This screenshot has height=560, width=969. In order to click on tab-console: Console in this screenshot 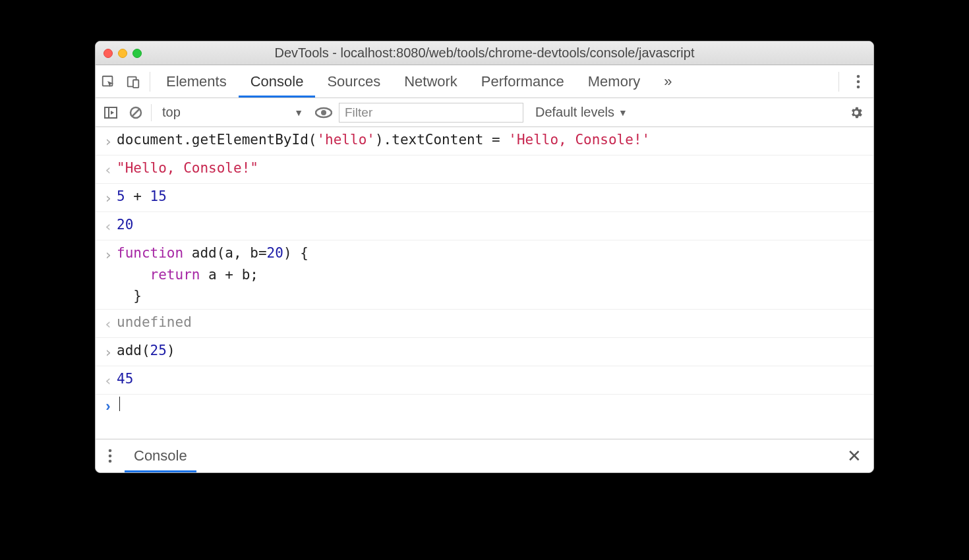, I will do `click(277, 82)`.